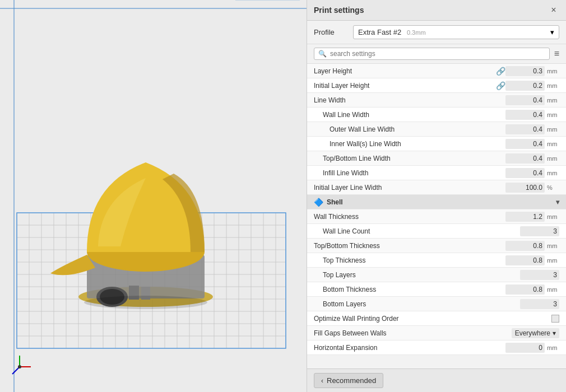 The height and width of the screenshot is (392, 566). I want to click on setting-value-layer-height: mm, so click(532, 71).